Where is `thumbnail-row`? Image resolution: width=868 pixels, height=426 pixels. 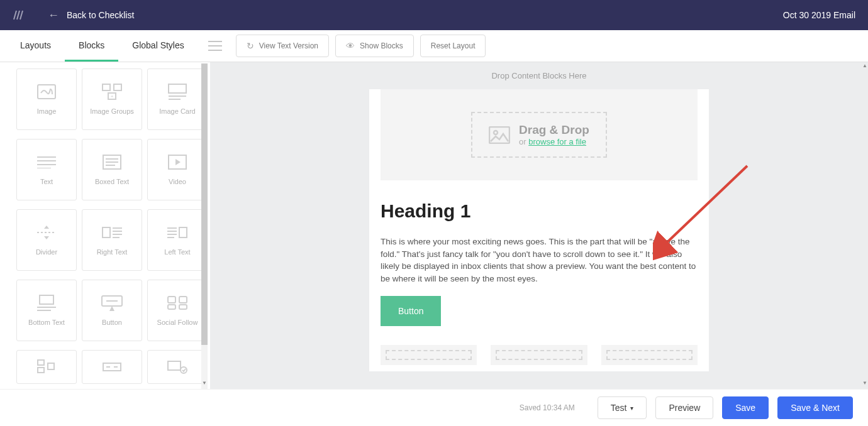
thumbnail-row is located at coordinates (539, 355).